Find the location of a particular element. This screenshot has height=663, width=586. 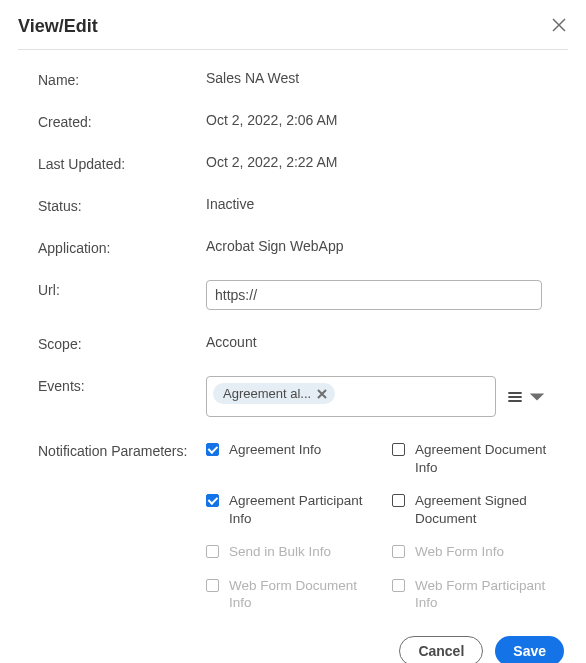

label-agreement-document-info: Agreement Document Info is located at coordinates (492, 458).